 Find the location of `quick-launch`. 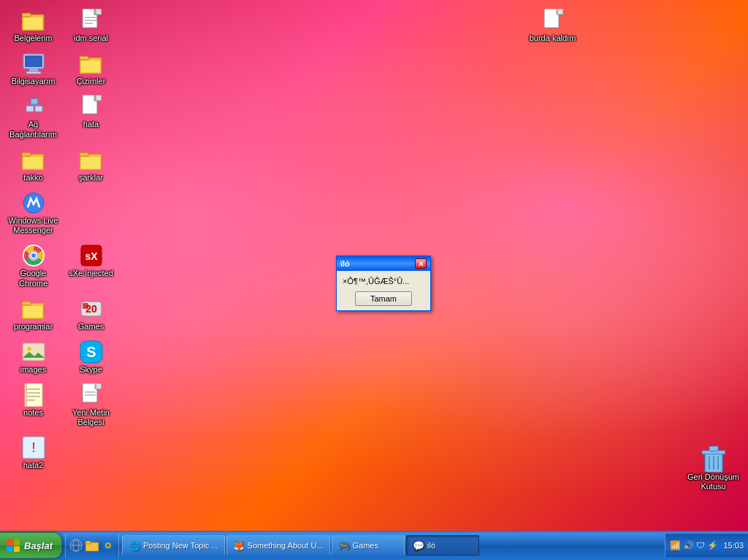

quick-launch is located at coordinates (92, 545).